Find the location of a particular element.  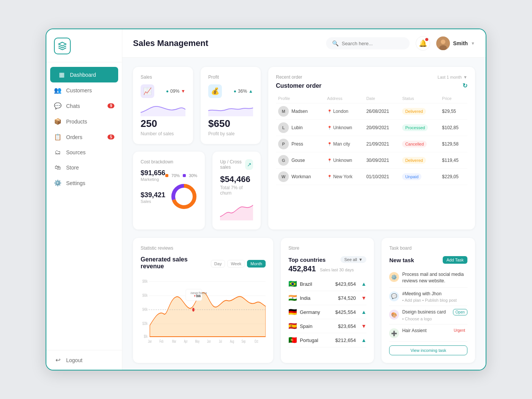

chart-card: Statistic reviews Generated sales revenu… is located at coordinates (203, 300).